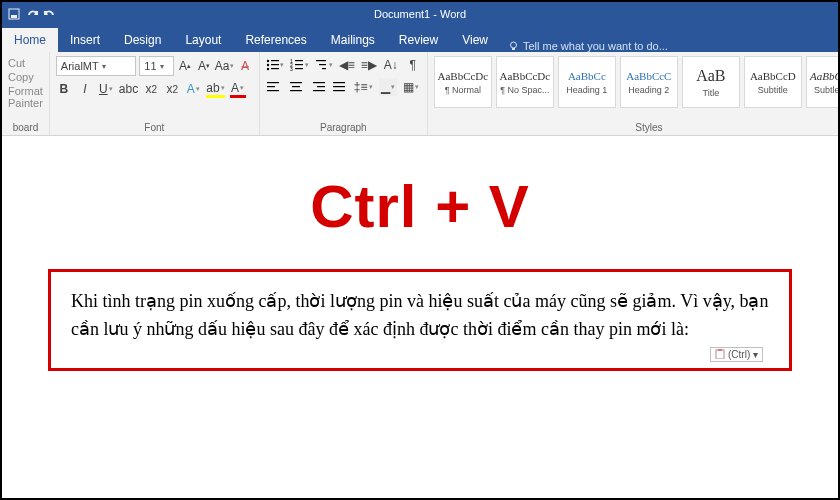 This screenshot has width=840, height=500. What do you see at coordinates (823, 82) in the screenshot?
I see `style-subtle-em: AaBbCcDcSubtle Em` at bounding box center [823, 82].